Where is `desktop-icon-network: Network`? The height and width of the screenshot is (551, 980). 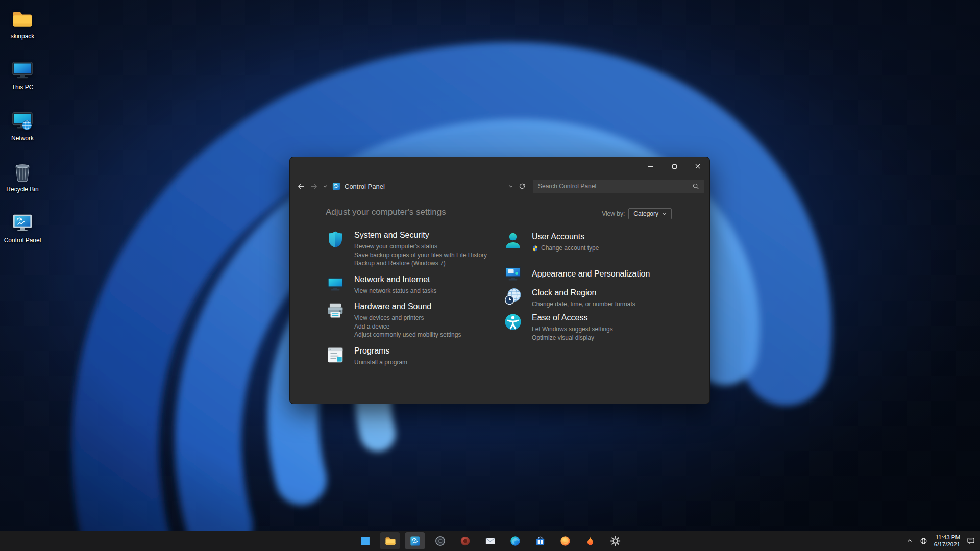 desktop-icon-network: Network is located at coordinates (22, 126).